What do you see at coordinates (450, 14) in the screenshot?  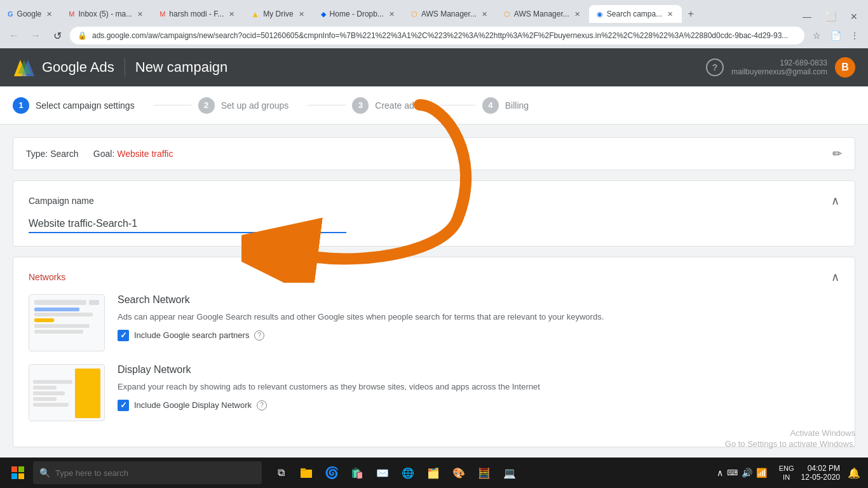 I see `tab-aws1: ⬡ AWS Manager... ✕` at bounding box center [450, 14].